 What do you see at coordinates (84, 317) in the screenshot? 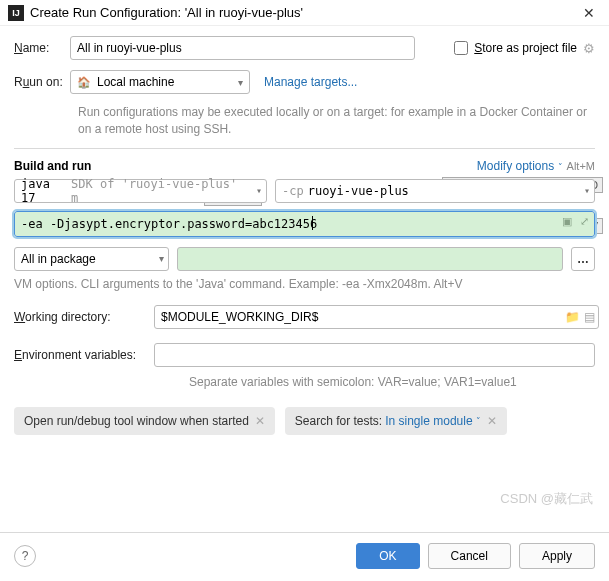
I see `workdir-label: Working directory:` at bounding box center [84, 317].